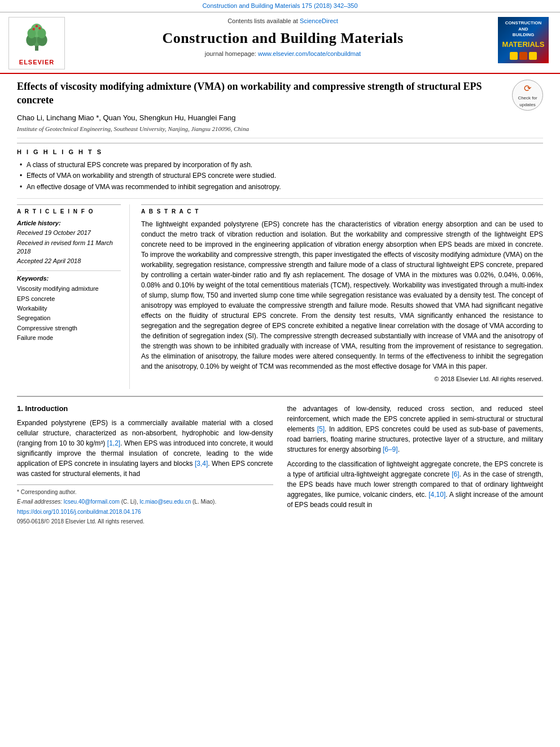  Describe the element at coordinates (165, 501) in the screenshot. I see `email-miao: lc.miao@seu.edu.cn` at that location.